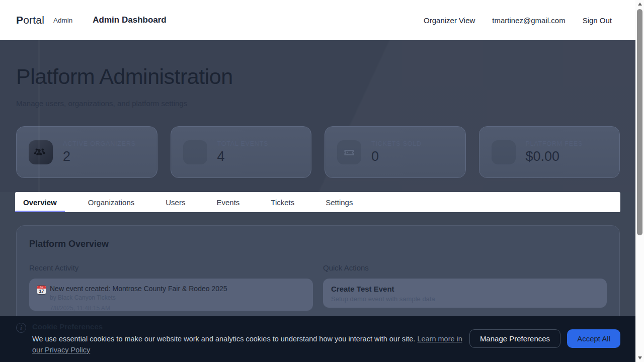 This screenshot has width=644, height=362. What do you see at coordinates (339, 202) in the screenshot?
I see `tab-settings: Settings` at bounding box center [339, 202].